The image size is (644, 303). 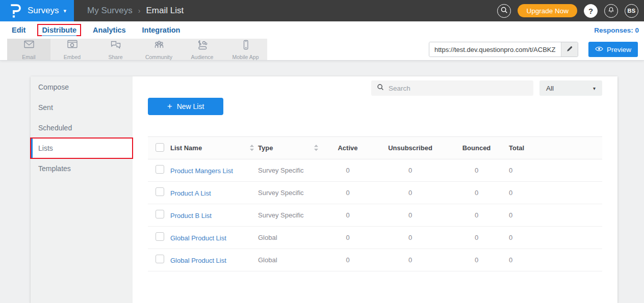 What do you see at coordinates (375, 88) in the screenshot?
I see `content-top-bar: All ▾` at bounding box center [375, 88].